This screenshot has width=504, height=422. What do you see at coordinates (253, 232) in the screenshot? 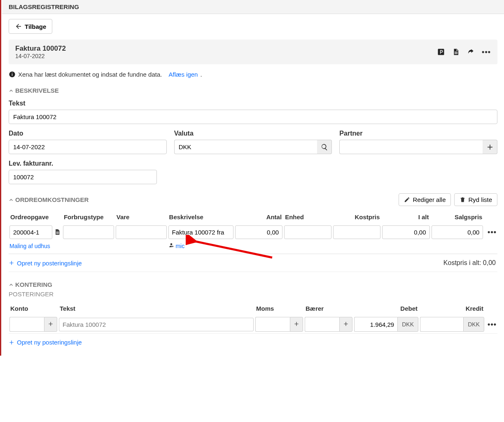
I see `table-row: •••` at bounding box center [253, 232].